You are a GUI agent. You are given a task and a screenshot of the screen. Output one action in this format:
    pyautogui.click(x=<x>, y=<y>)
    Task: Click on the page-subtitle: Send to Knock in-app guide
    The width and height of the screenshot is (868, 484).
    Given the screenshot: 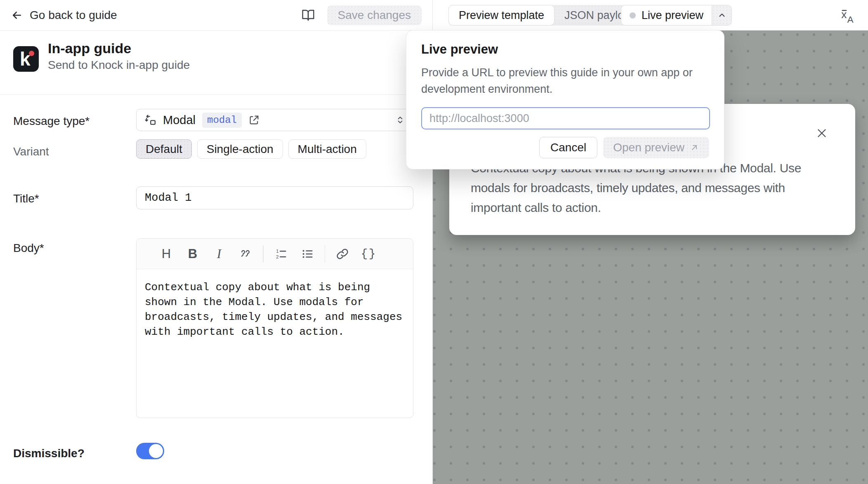 What is the action you would take?
    pyautogui.click(x=119, y=65)
    